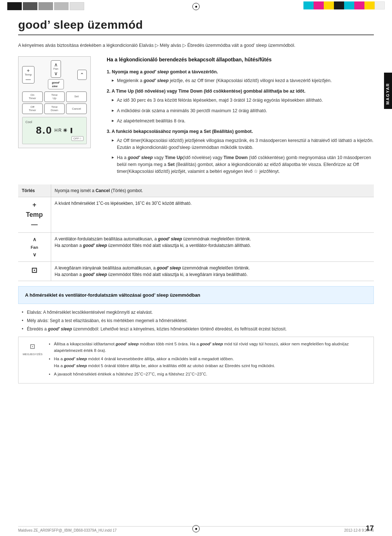 This screenshot has height=536, width=392. Describe the element at coordinates (54, 109) in the screenshot. I see `time-down-label: TimeDown` at that location.